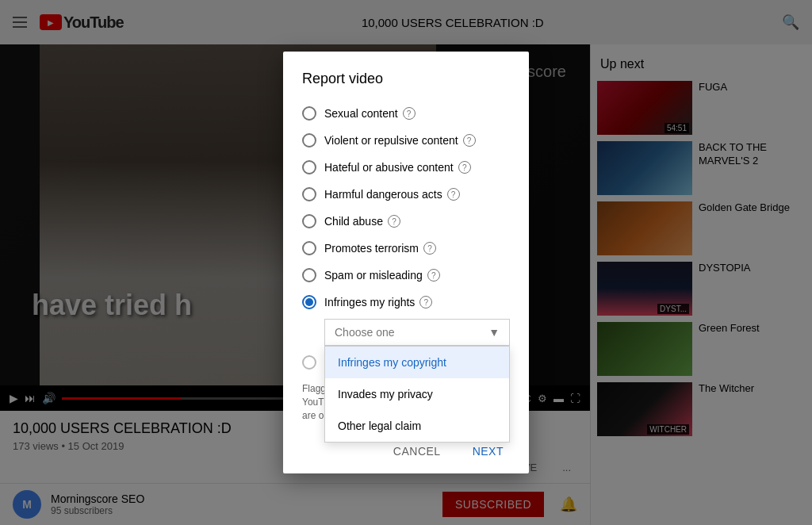 The image size is (812, 525). I want to click on option-text-spam: Spam or misleading, so click(373, 275).